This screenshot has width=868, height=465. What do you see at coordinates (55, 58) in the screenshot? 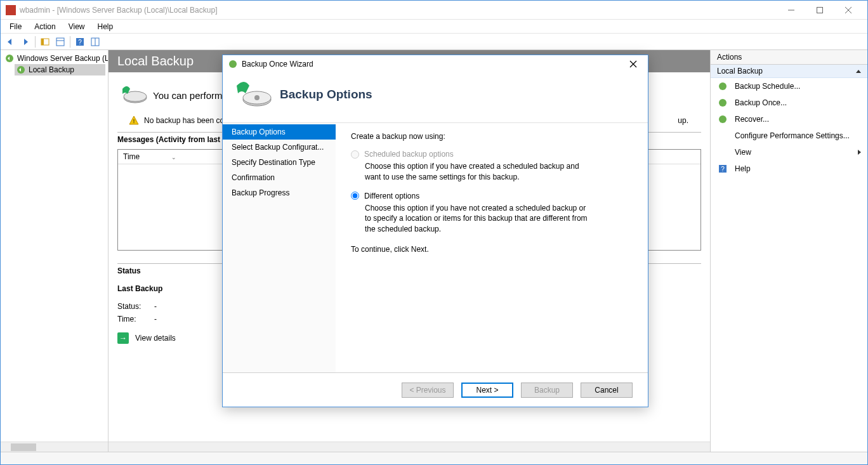
I see `tree-root: Windows Server Backup (L` at bounding box center [55, 58].